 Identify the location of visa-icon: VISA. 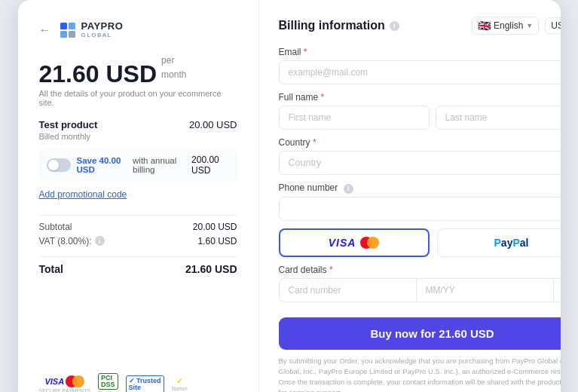
(54, 381).